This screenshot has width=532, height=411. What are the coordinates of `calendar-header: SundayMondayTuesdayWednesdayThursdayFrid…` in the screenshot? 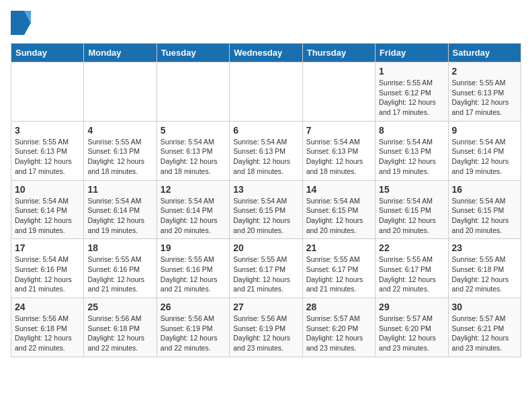 It's located at (266, 53).